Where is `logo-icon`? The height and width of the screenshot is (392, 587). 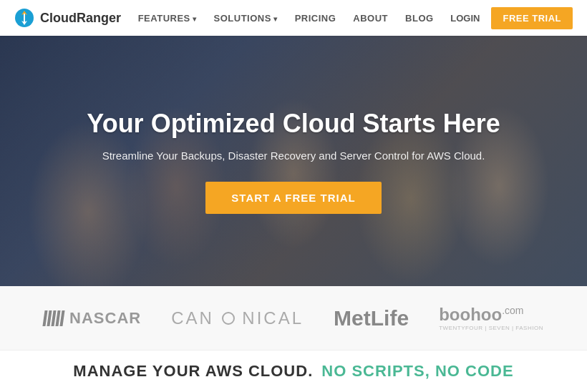 logo-icon is located at coordinates (24, 18).